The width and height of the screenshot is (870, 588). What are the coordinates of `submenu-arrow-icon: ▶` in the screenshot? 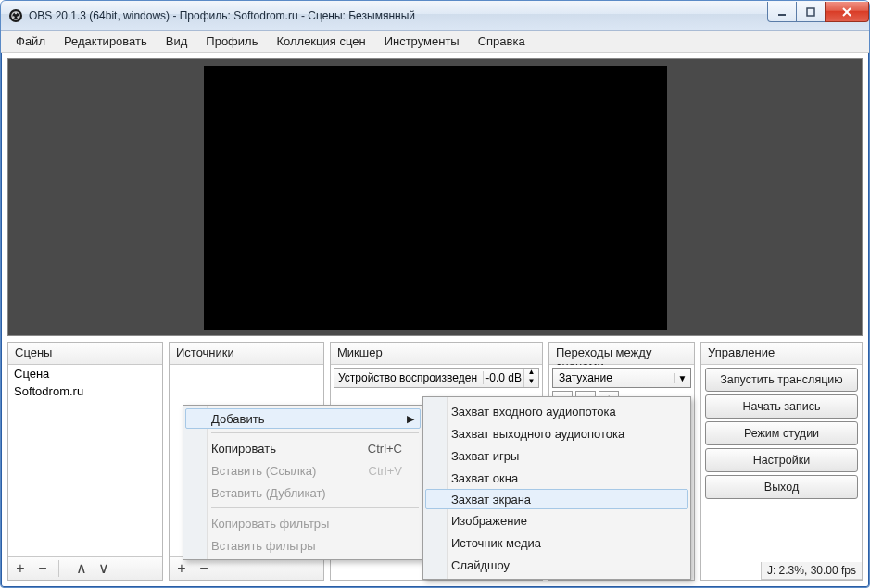 It's located at (410, 419).